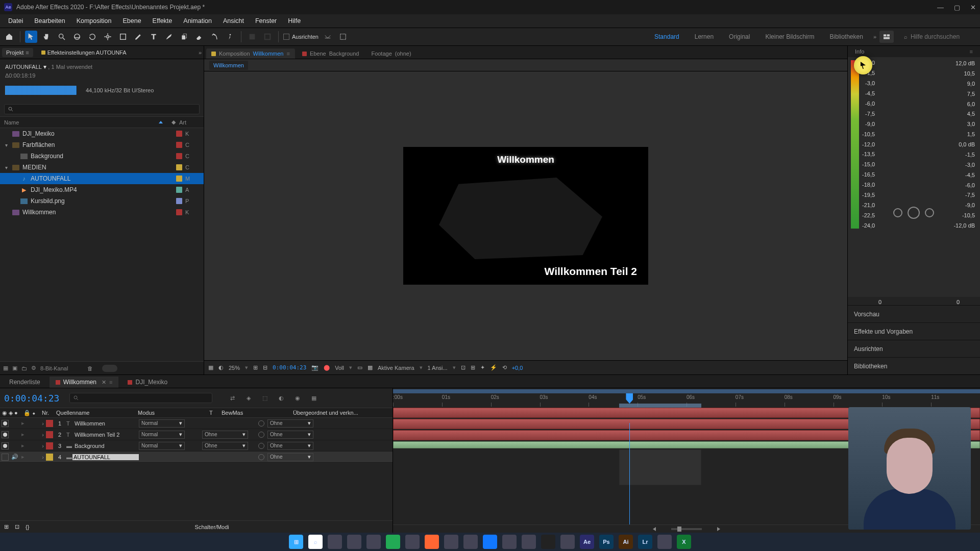 This screenshot has width=980, height=551. I want to click on settings-icon: ⚙, so click(34, 368).